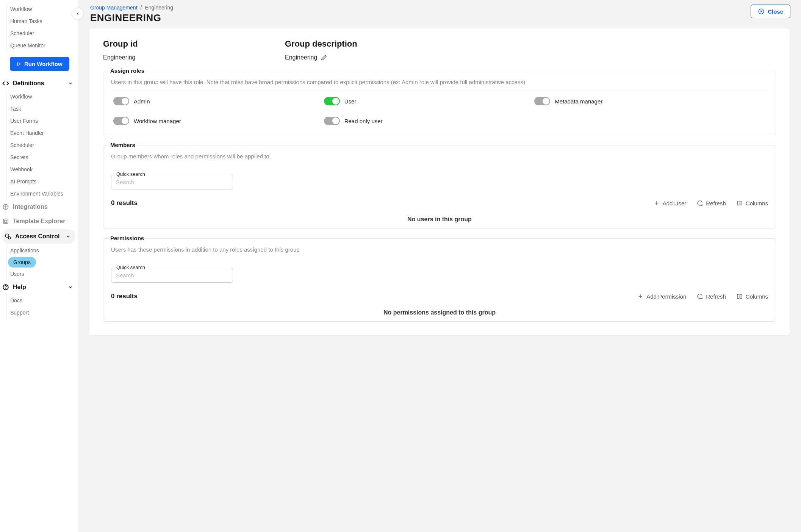 This screenshot has height=532, width=801. Describe the element at coordinates (39, 287) in the screenshot. I see `sidebar-section-help: Help` at that location.